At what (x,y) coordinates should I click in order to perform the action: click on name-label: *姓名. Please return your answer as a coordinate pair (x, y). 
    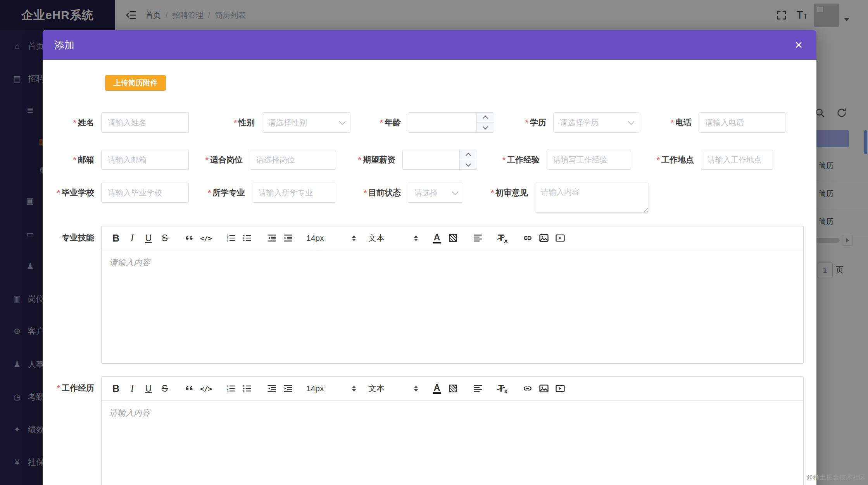
    Looking at the image, I should click on (71, 123).